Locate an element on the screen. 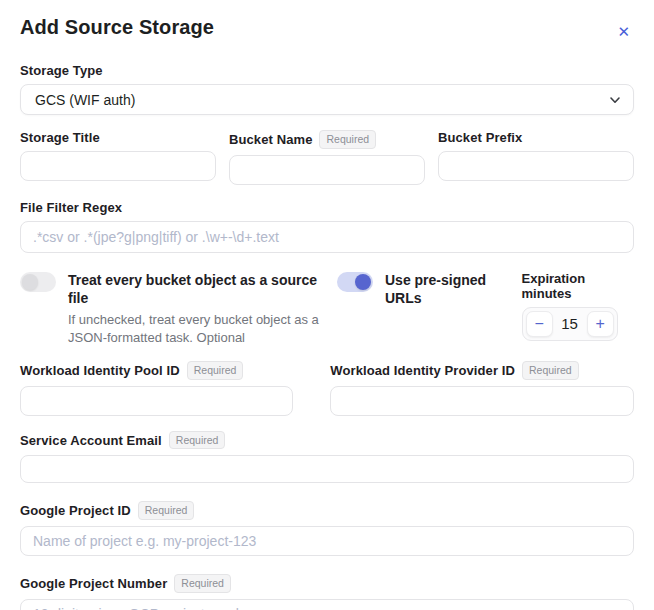  expiration-minutes-input is located at coordinates (570, 324).